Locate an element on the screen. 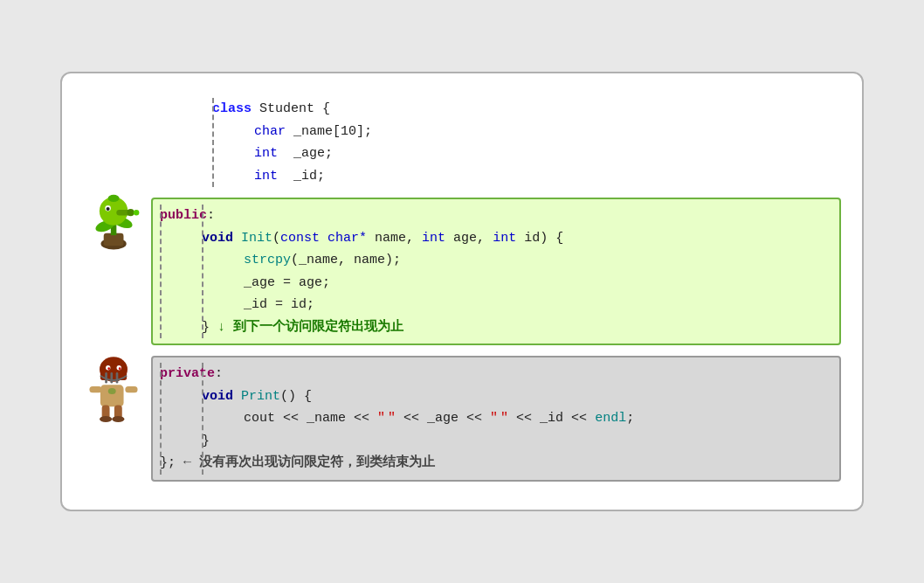 This screenshot has width=924, height=583. public-label: public: is located at coordinates (496, 216).